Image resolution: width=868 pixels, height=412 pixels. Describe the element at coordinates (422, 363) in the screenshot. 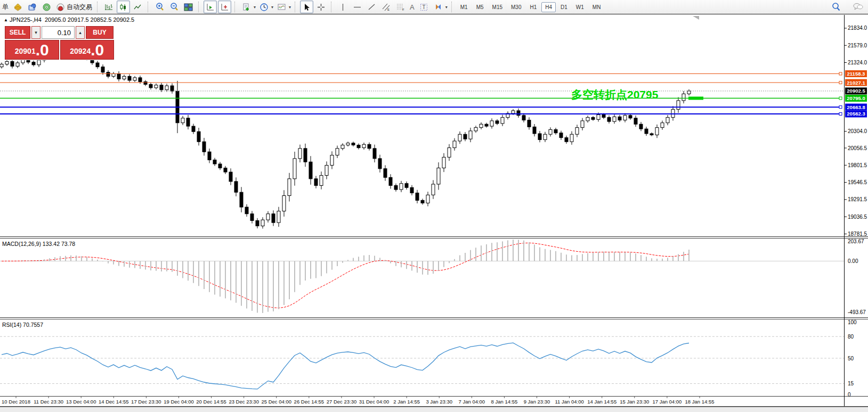

I see `rsi-pane` at that location.